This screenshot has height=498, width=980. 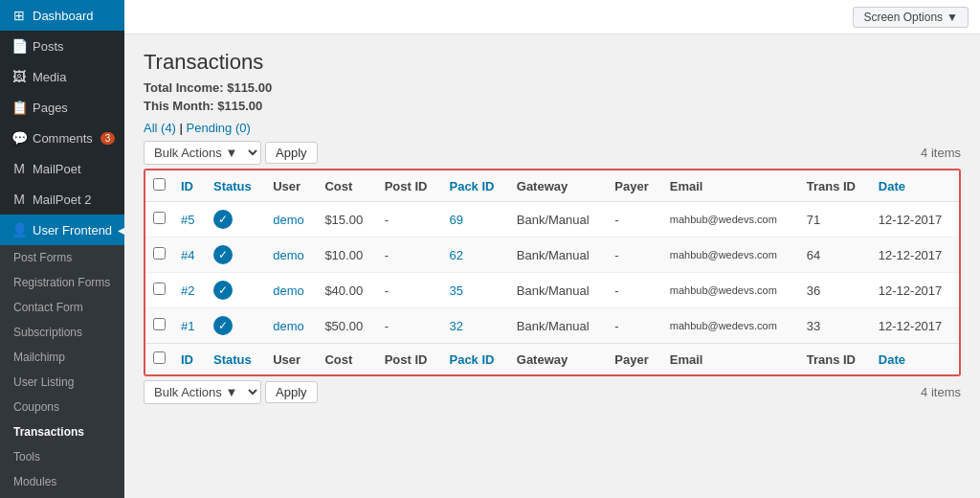 What do you see at coordinates (915, 291) in the screenshot?
I see `row-date: 12-12-2017` at bounding box center [915, 291].